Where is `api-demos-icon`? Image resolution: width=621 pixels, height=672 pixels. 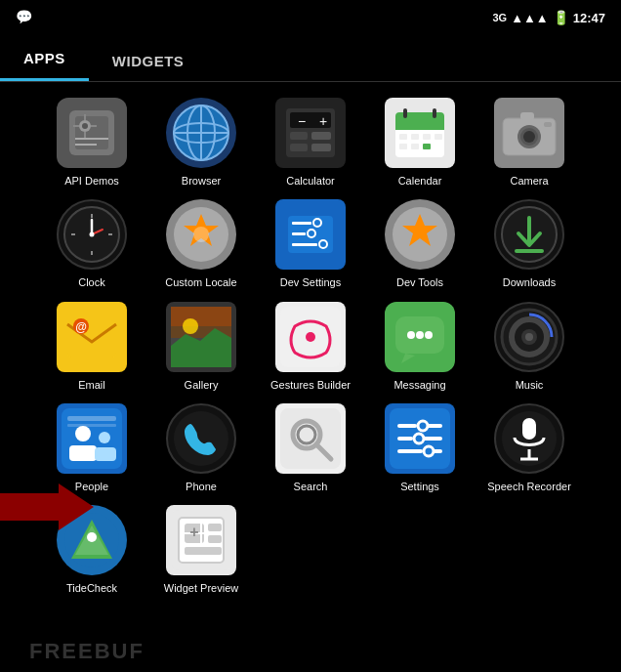 api-demos-icon is located at coordinates (92, 133).